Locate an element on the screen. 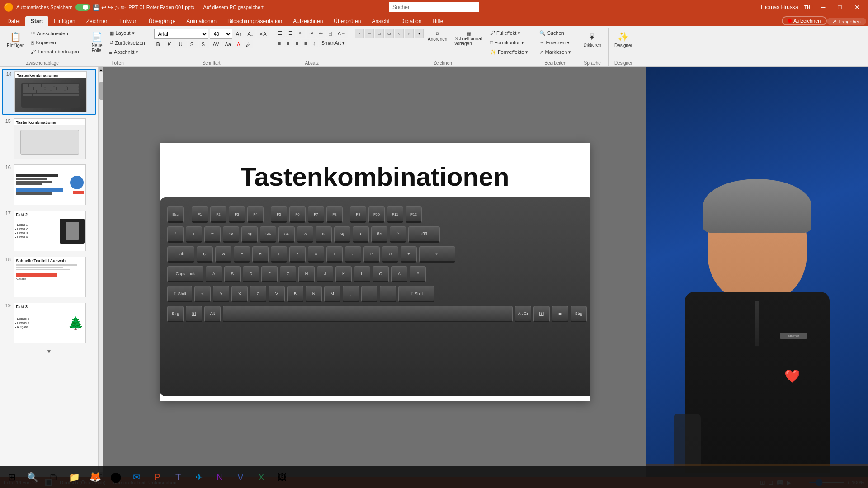 This screenshot has width=868, height=488. format-uebertragen-button: 🖌 Format übertragen is located at coordinates (55, 52).